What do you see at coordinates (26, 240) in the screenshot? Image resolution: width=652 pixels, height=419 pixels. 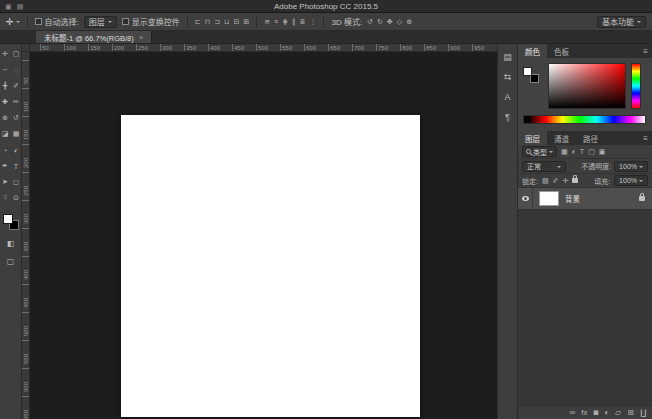 I see `ruler-tick: 350` at bounding box center [26, 240].